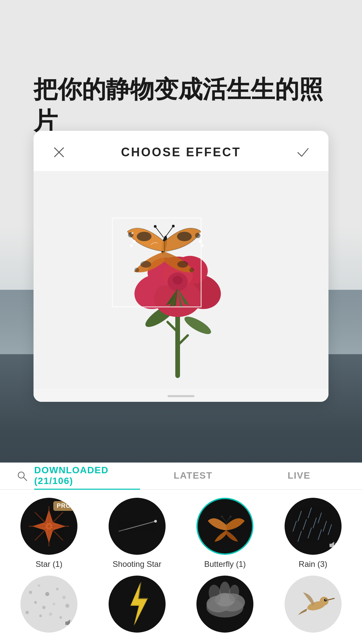 The height and width of the screenshot is (644, 362). Describe the element at coordinates (313, 606) in the screenshot. I see `effect-bird` at that location.